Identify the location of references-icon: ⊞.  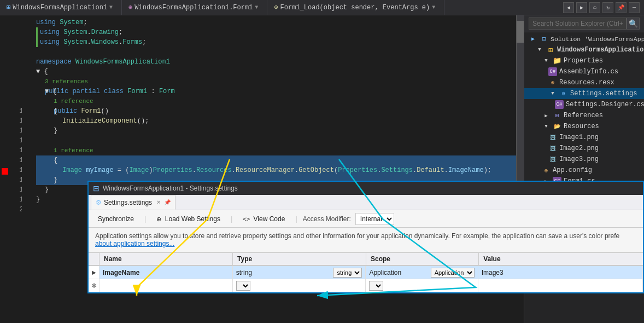
(557, 116).